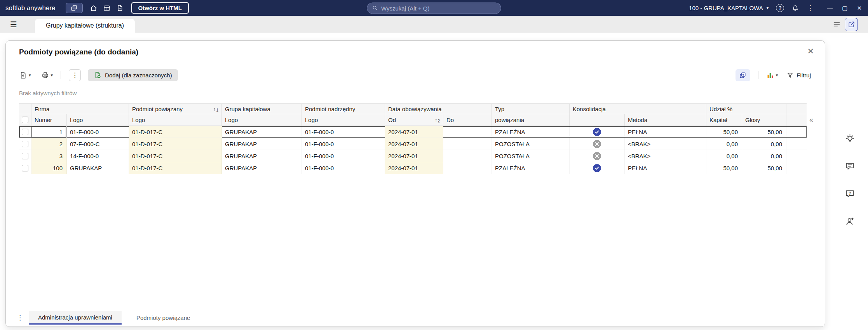 The image size is (868, 330). I want to click on more-options-icon: ⋮, so click(810, 8).